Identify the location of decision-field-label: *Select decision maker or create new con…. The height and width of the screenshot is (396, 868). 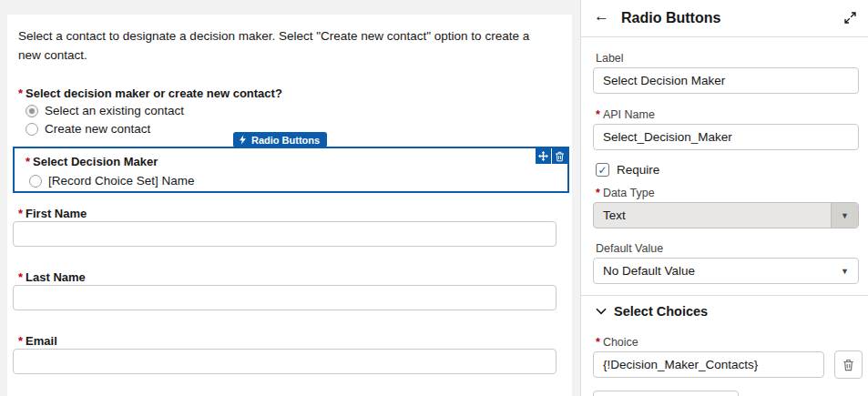
(150, 93).